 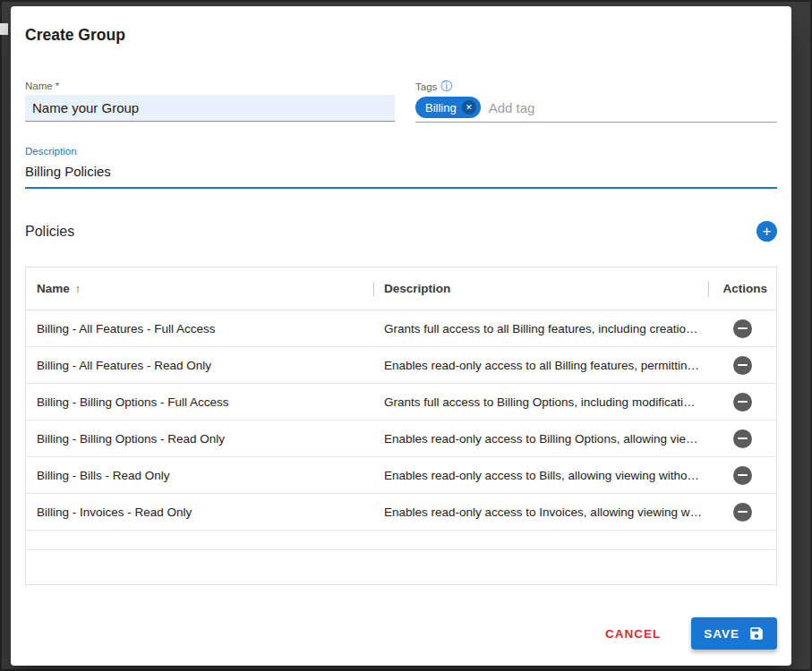 I want to click on policy-description-cell: Enables read-only access to Invoices, al…, so click(x=541, y=512).